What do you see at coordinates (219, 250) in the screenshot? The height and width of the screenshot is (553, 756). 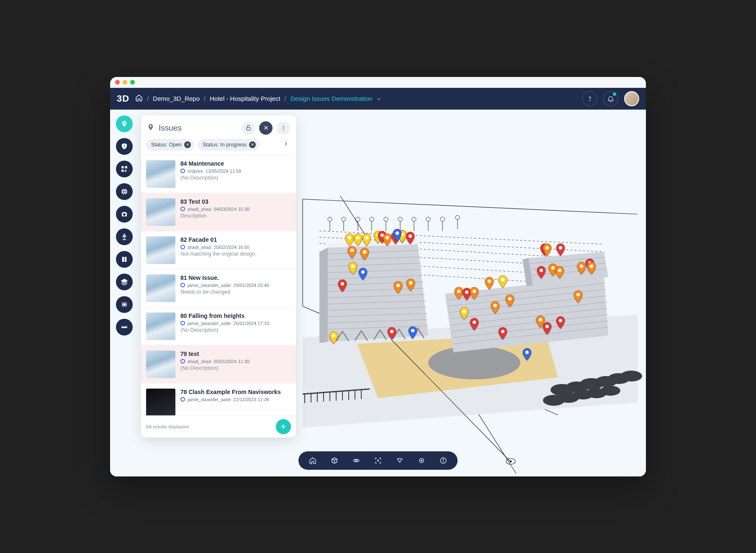 I see `issue-row: 82 Facade 01 shadi_shad 20/02/2024 16:55…` at bounding box center [219, 250].